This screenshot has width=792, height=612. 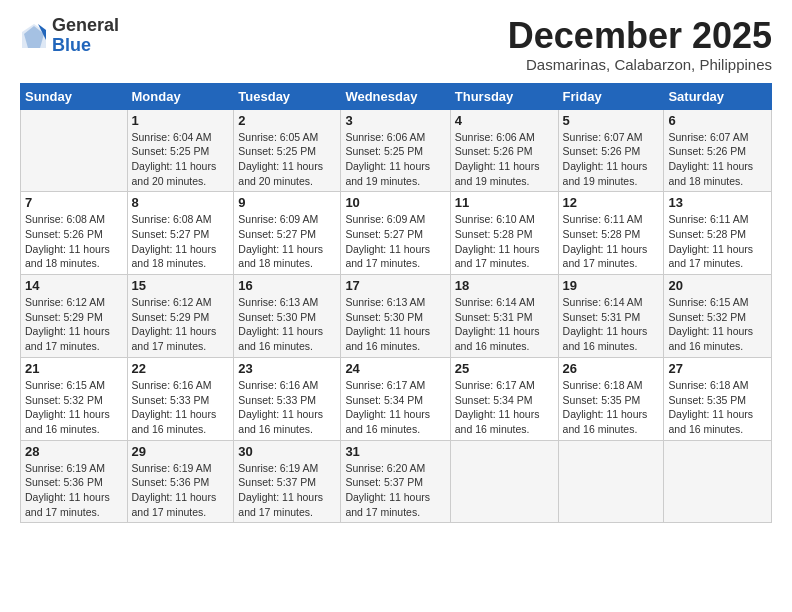 I want to click on day-info: Sunrise: 6:05 AM Sunset: 5:25 PM Dayligh…, so click(x=287, y=160).